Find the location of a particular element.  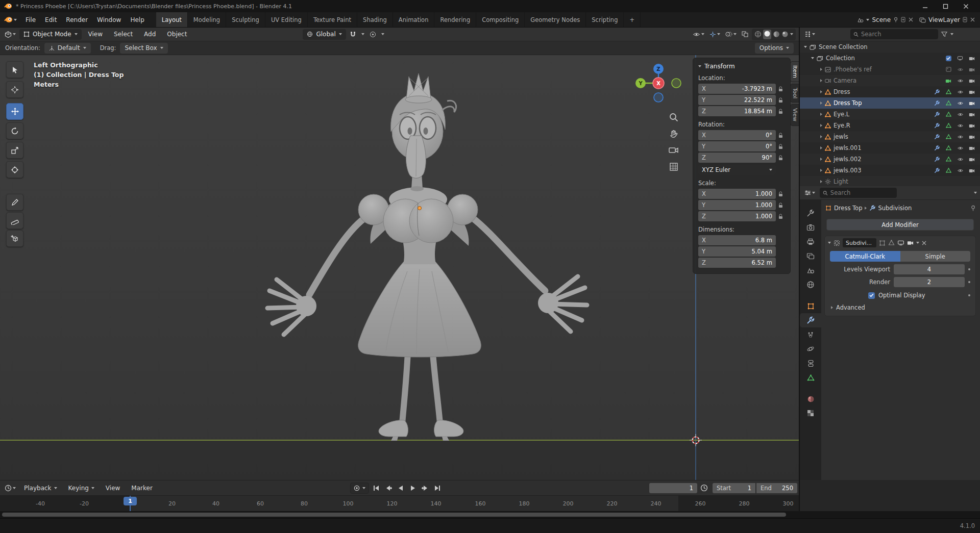

workspace-tab-shading: Shading is located at coordinates (375, 19).